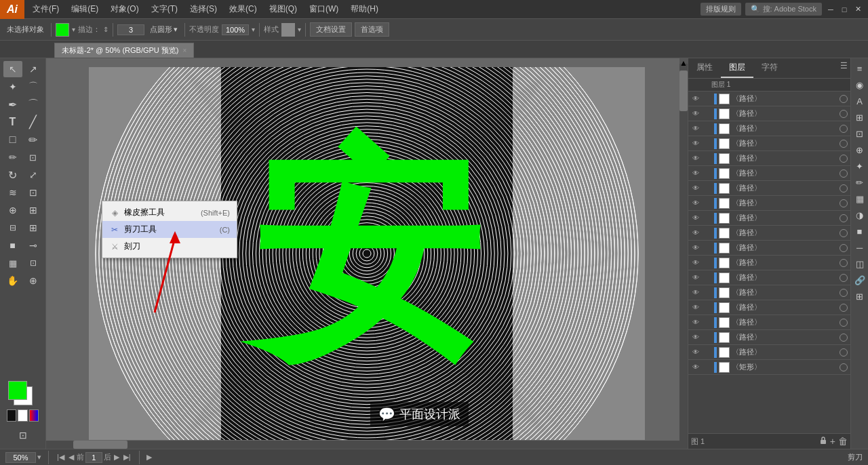  What do you see at coordinates (288, 30) in the screenshot?
I see `style-swatch` at bounding box center [288, 30].